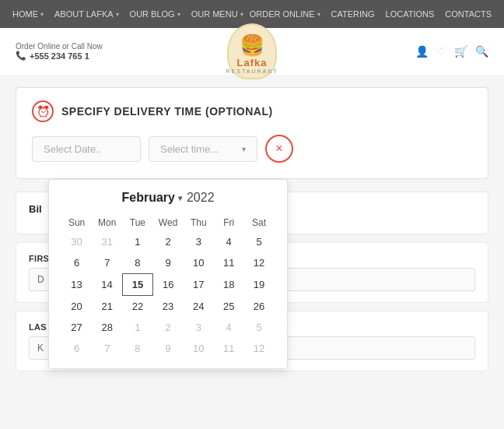 This screenshot has height=429, width=504. Describe the element at coordinates (168, 223) in the screenshot. I see `calendar-day-headers: Sun Mon Tue Wed Thu Fri Sat` at that location.